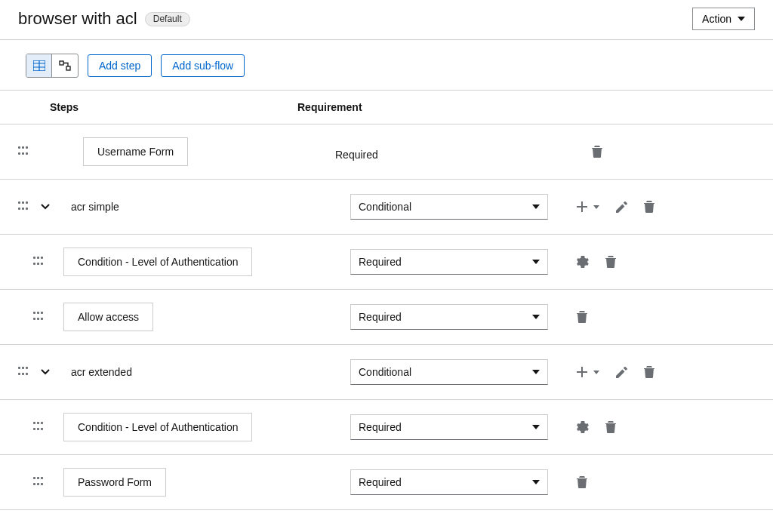  Describe the element at coordinates (158, 107) in the screenshot. I see `col-header-steps: Steps` at that location.